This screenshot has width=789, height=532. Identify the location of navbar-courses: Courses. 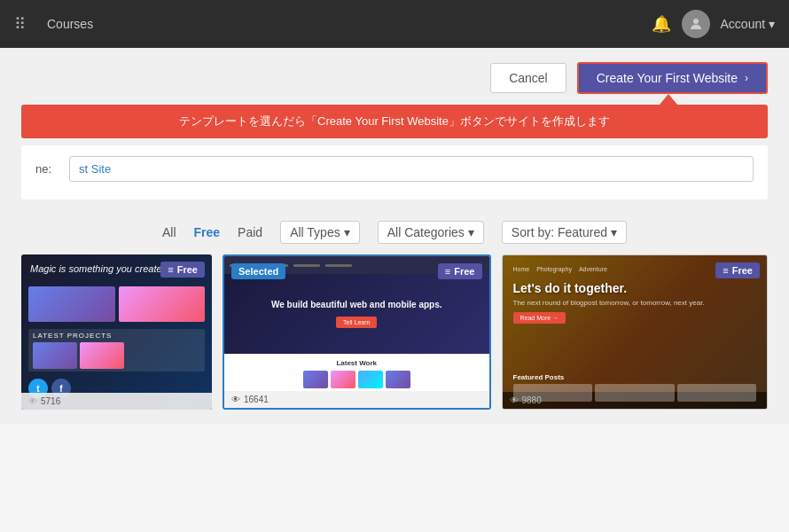
(70, 24).